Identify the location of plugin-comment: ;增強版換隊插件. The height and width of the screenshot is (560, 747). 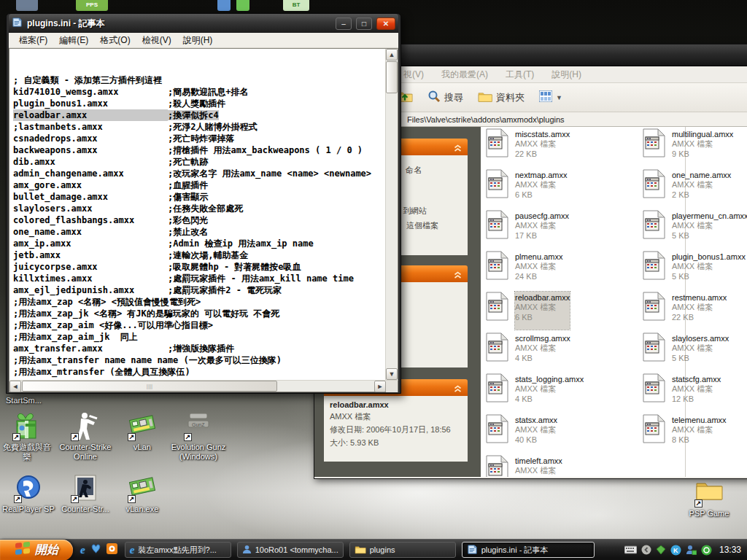
(201, 349).